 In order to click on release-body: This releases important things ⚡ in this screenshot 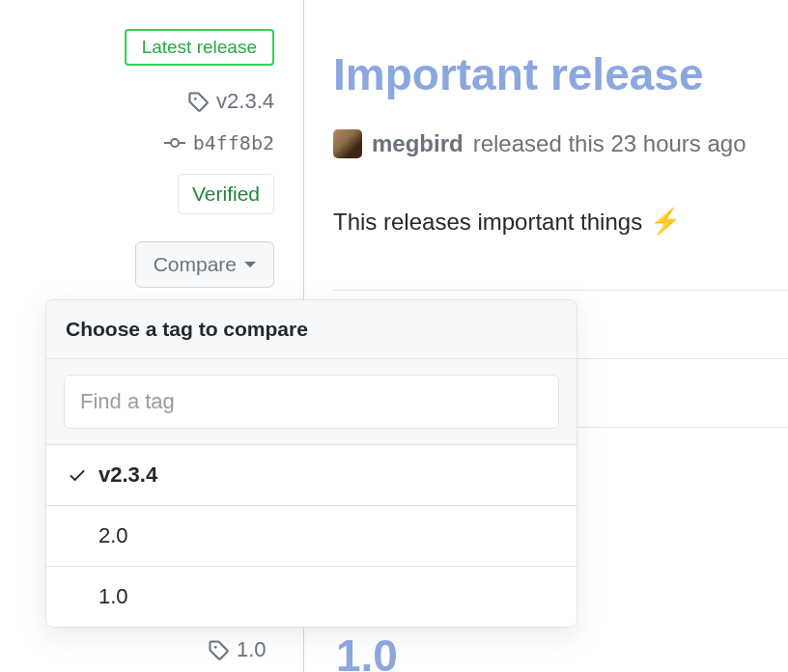, I will do `click(560, 222)`.